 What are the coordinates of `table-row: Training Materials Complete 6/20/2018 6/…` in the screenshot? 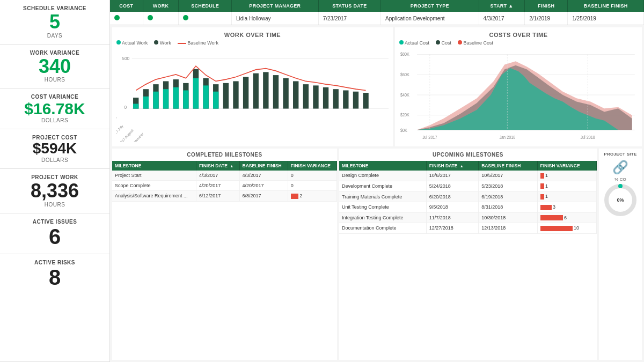 It's located at (468, 197).